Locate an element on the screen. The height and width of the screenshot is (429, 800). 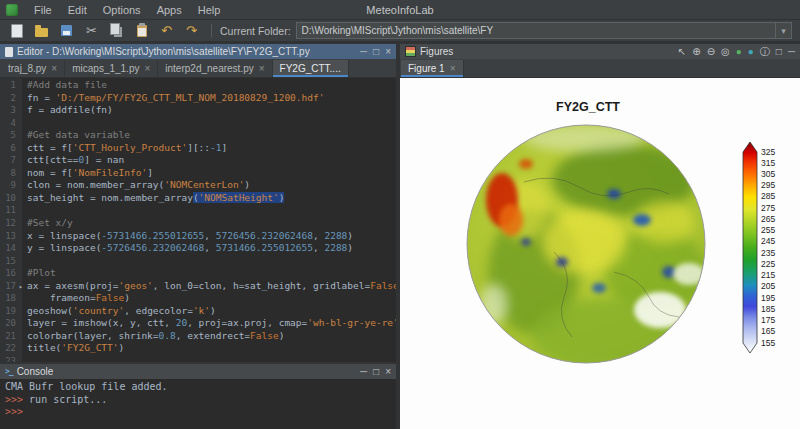
editor-tab-1: micaps_1_1.py× is located at coordinates (112, 68).